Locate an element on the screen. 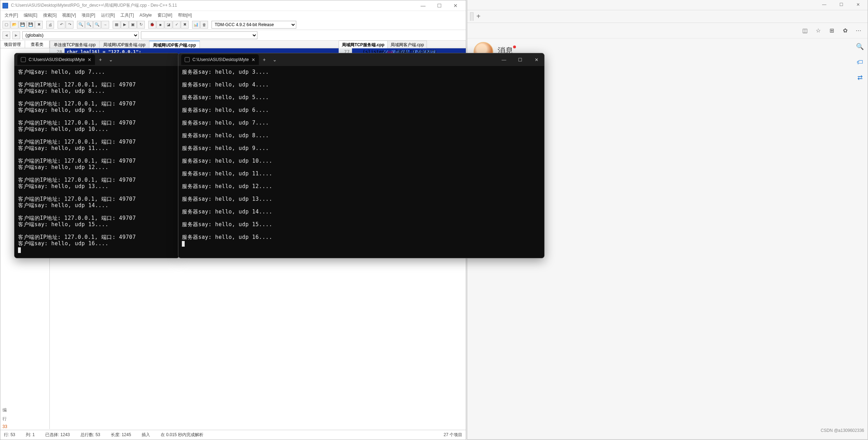 This screenshot has height=440, width=868. menu-run: 运行[R] is located at coordinates (108, 16).